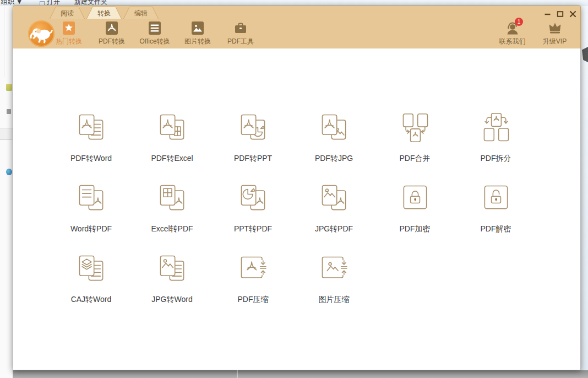  I want to click on nav-hot-conversion: 热门转换, so click(69, 34).